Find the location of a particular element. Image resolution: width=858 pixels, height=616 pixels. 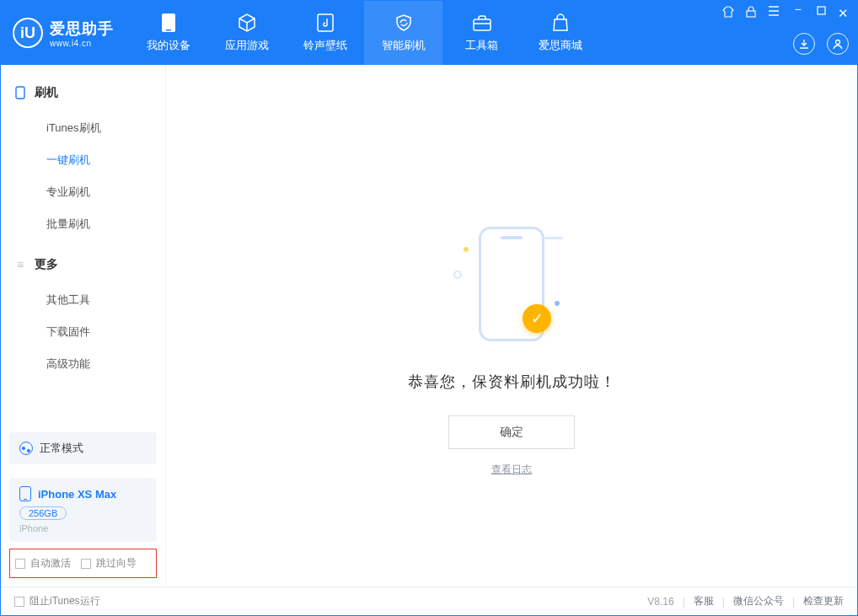

list-icon: ≡ is located at coordinates (20, 265).